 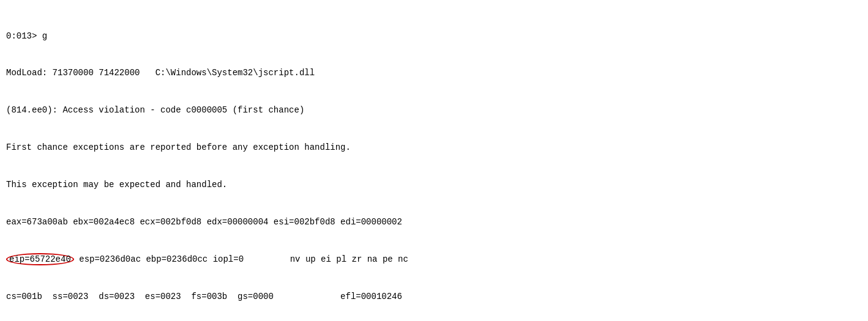 What do you see at coordinates (434, 110) in the screenshot?
I see `line-3: (814.ee0): Access violation - code c0000…` at bounding box center [434, 110].